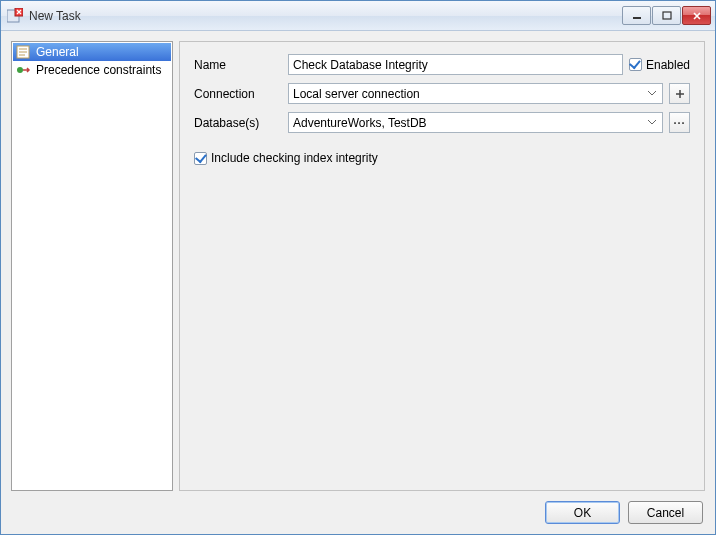  Describe the element at coordinates (15, 16) in the screenshot. I see `app-icon` at that location.